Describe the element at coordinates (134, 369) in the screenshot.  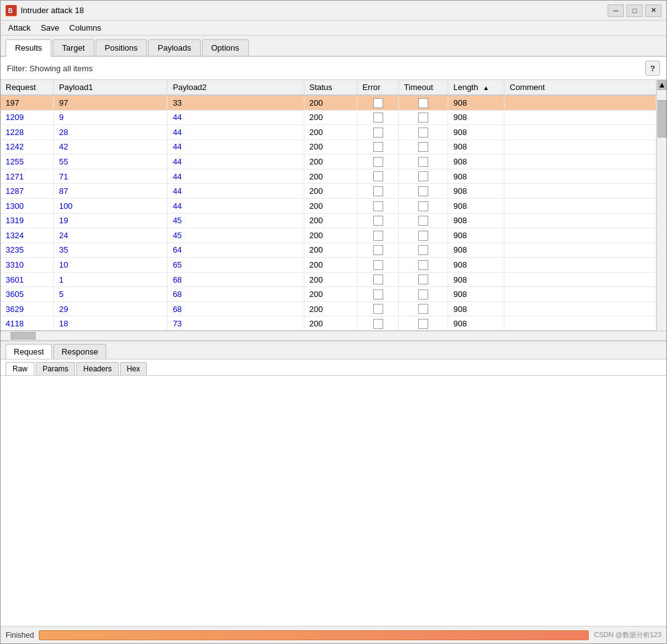
I see `inner-tab-hex: Hex` at that location.